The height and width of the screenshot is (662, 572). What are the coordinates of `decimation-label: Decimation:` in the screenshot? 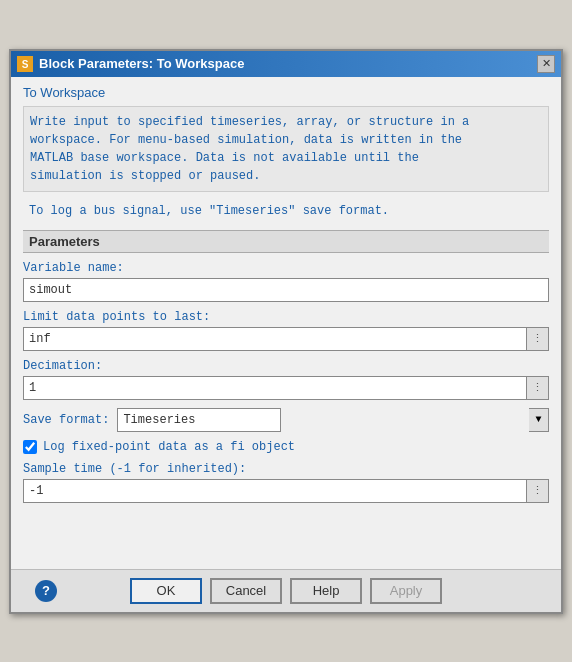 It's located at (286, 366).